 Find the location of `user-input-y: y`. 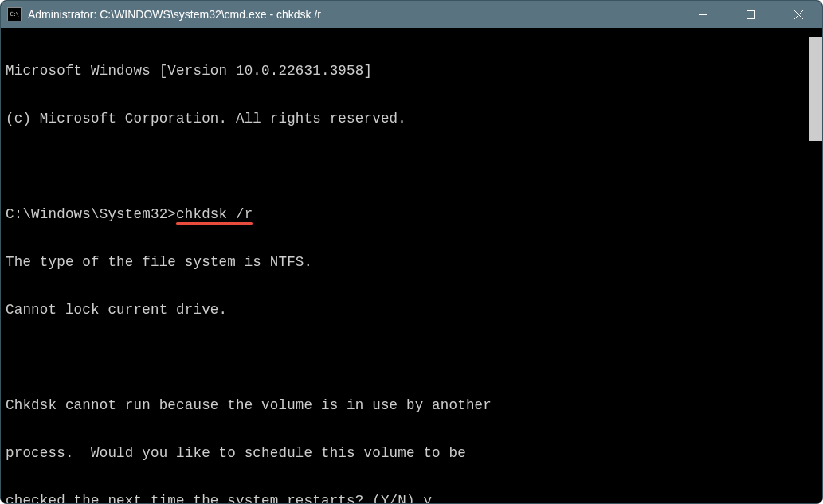

user-input-y: y is located at coordinates (427, 498).